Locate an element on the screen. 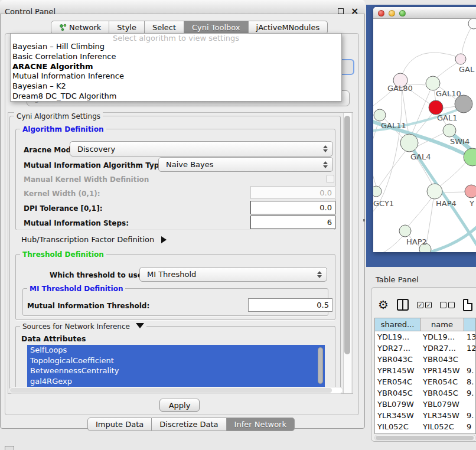 The width and height of the screenshot is (476, 450). select-all-checkboxes-icon: ✓✓ is located at coordinates (424, 305).